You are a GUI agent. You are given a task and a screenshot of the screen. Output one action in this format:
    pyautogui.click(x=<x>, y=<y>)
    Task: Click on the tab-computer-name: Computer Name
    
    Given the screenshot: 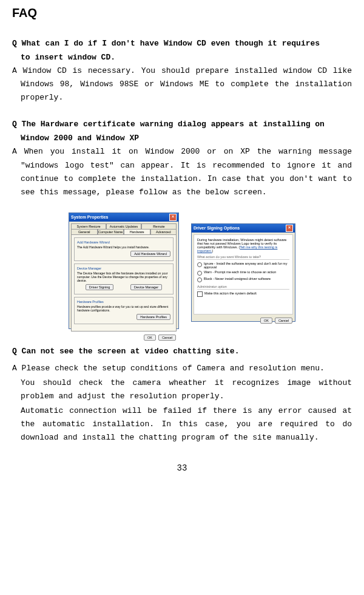 What is the action you would take?
    pyautogui.click(x=111, y=232)
    